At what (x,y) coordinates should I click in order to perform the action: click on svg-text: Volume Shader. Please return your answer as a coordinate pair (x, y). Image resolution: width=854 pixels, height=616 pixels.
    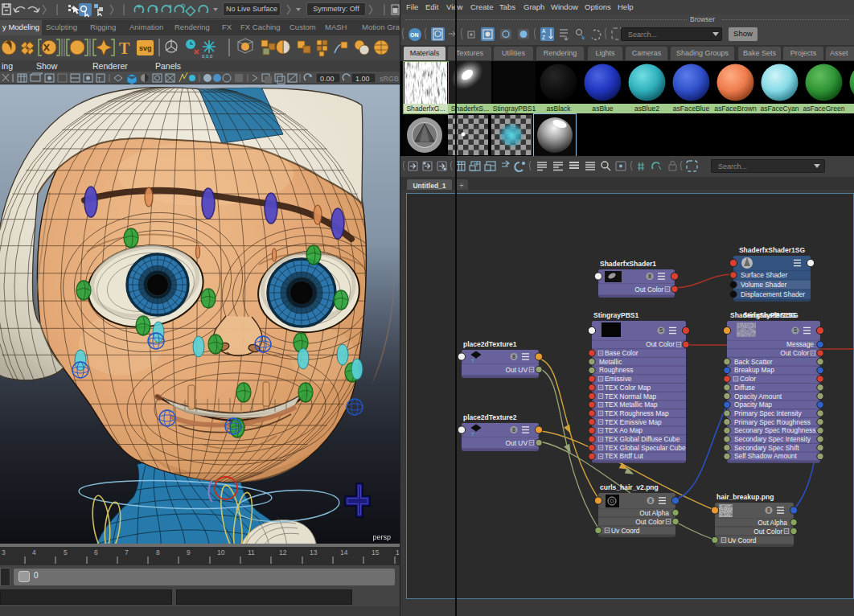
    Looking at the image, I should click on (764, 285).